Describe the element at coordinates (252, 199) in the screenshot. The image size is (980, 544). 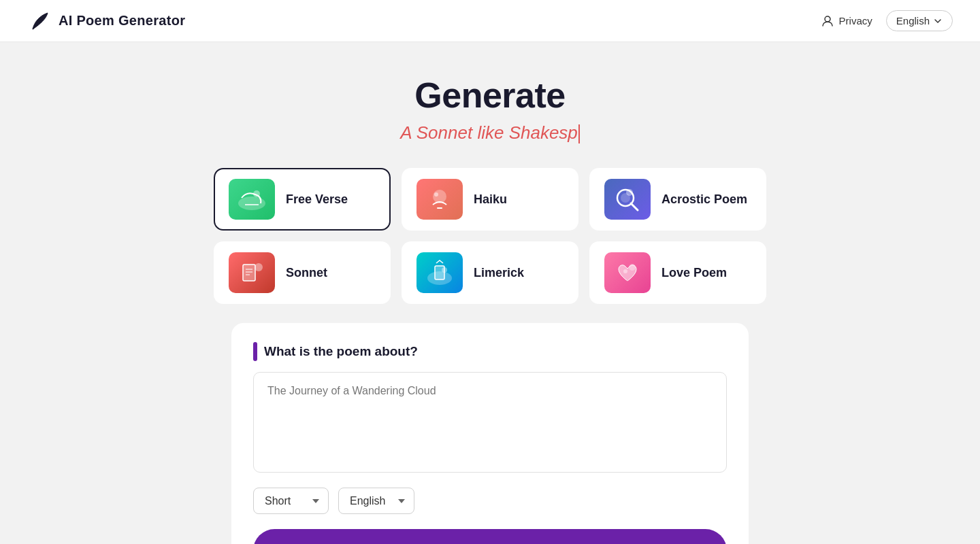
I see `free-verse-icon` at that location.